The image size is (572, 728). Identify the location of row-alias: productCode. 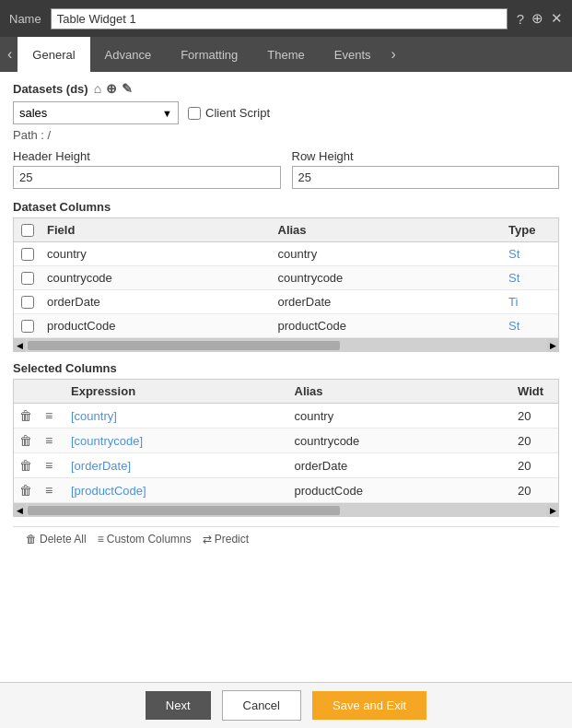
(389, 326).